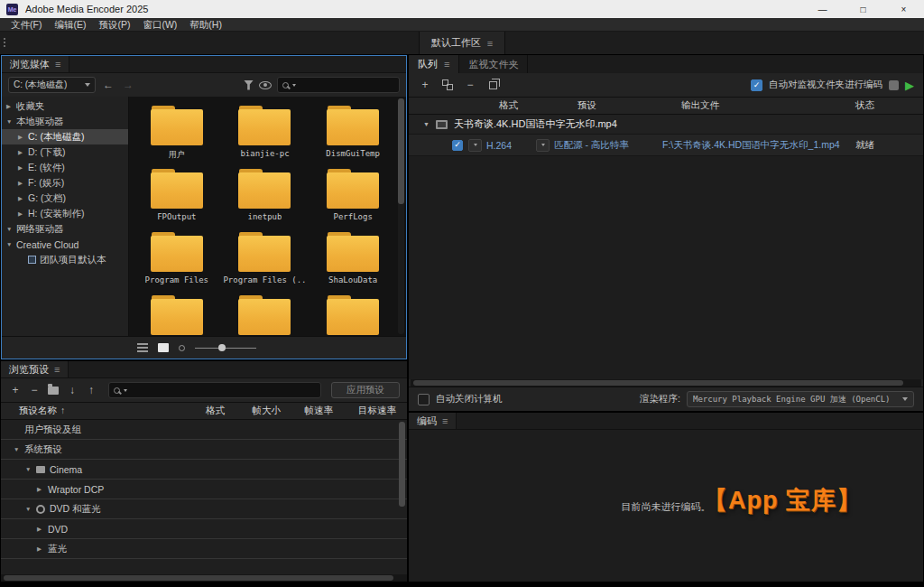 Image resolution: width=924 pixels, height=587 pixels. I want to click on output-enabled-checkbox: ✓, so click(457, 145).